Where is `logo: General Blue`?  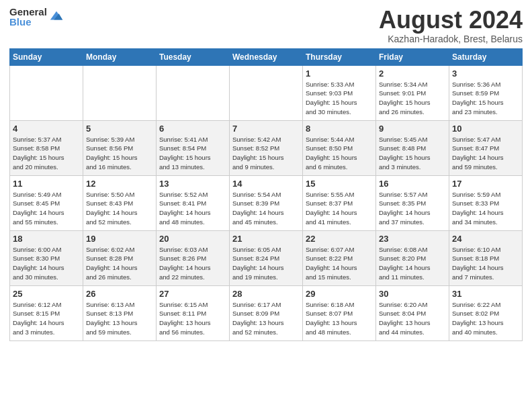 logo: General Blue is located at coordinates (36, 17).